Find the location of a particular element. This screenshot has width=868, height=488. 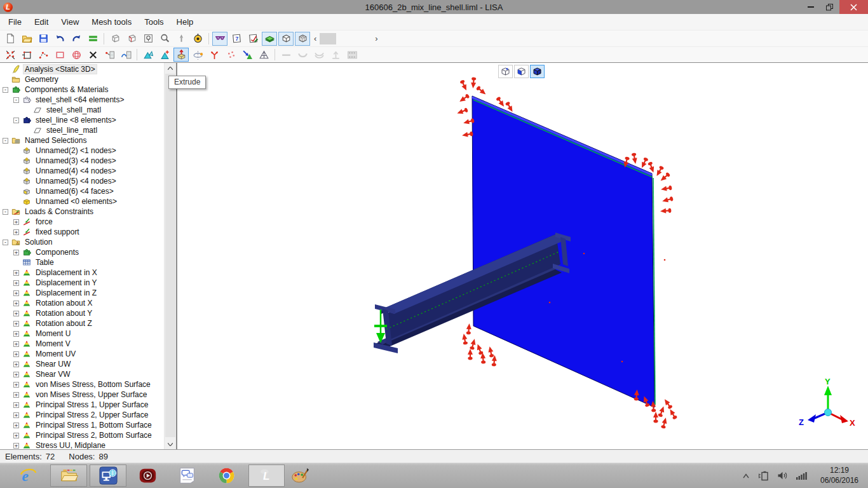

zoom-button is located at coordinates (165, 39).